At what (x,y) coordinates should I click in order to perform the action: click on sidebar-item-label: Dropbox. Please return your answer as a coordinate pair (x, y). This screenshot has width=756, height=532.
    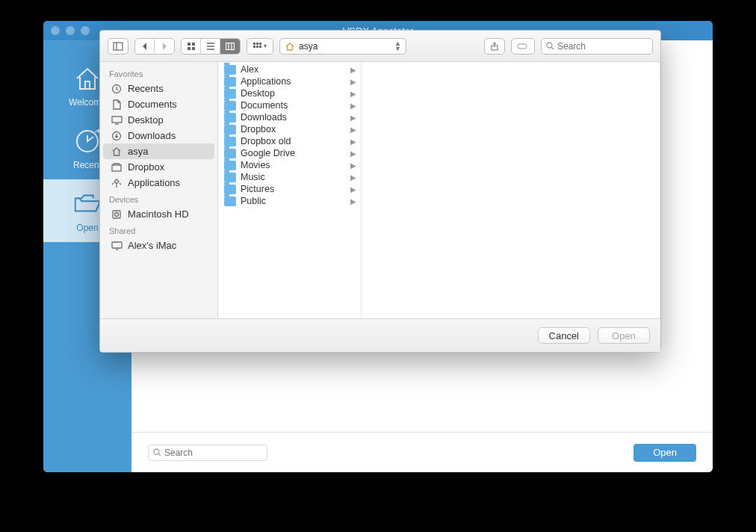
    Looking at the image, I should click on (146, 167).